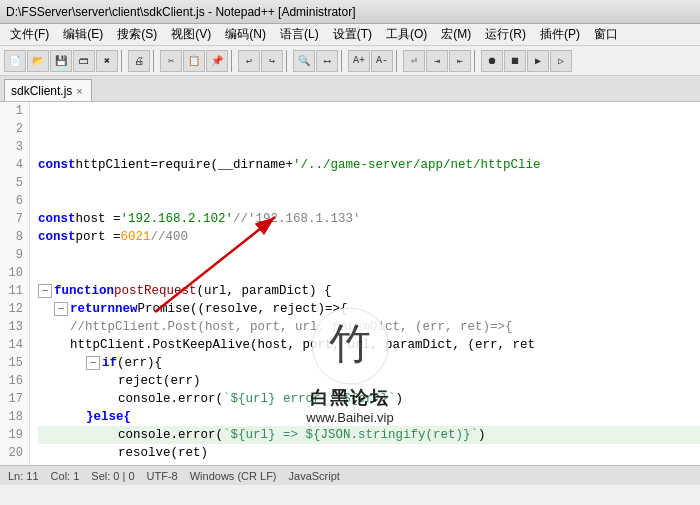 This screenshot has width=700, height=505. What do you see at coordinates (98, 219) in the screenshot?
I see `var-host-7: host =` at bounding box center [98, 219].